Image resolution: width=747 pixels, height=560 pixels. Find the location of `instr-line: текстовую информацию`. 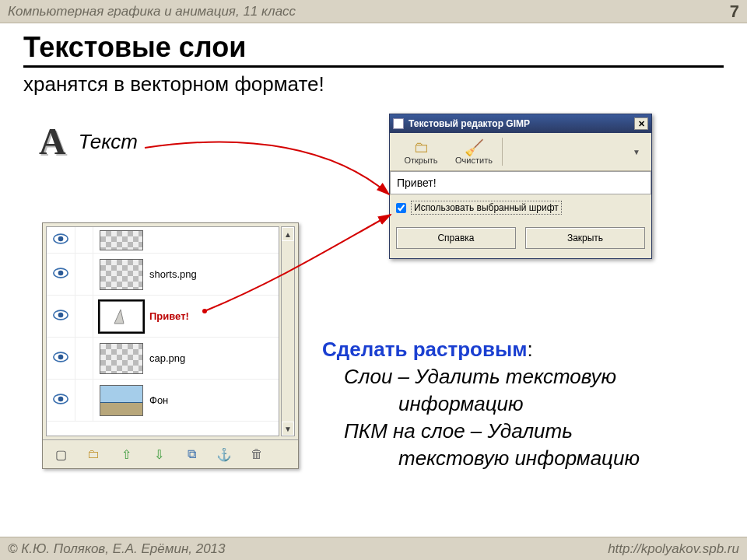

instr-line: текстовую информацию is located at coordinates (519, 458).